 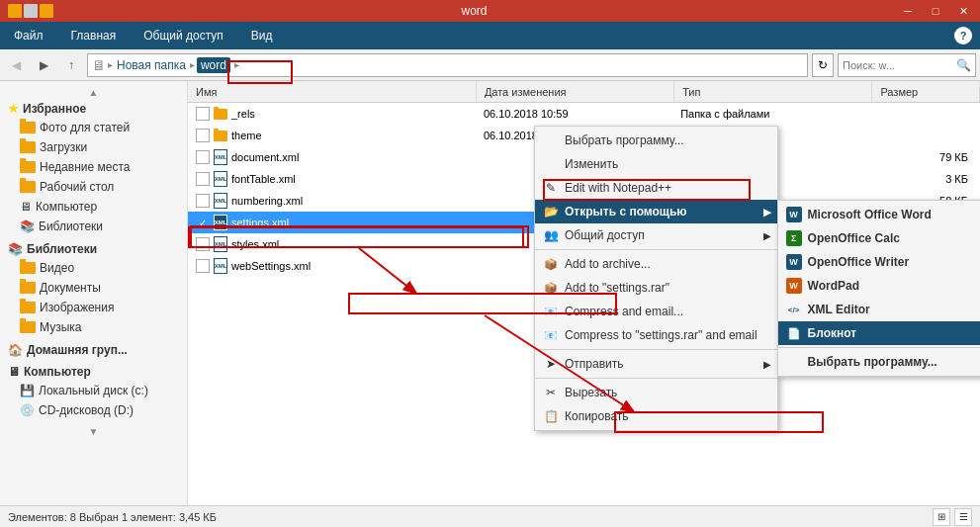 What do you see at coordinates (14, 372) in the screenshot?
I see `computer-icon: 🖥` at bounding box center [14, 372].